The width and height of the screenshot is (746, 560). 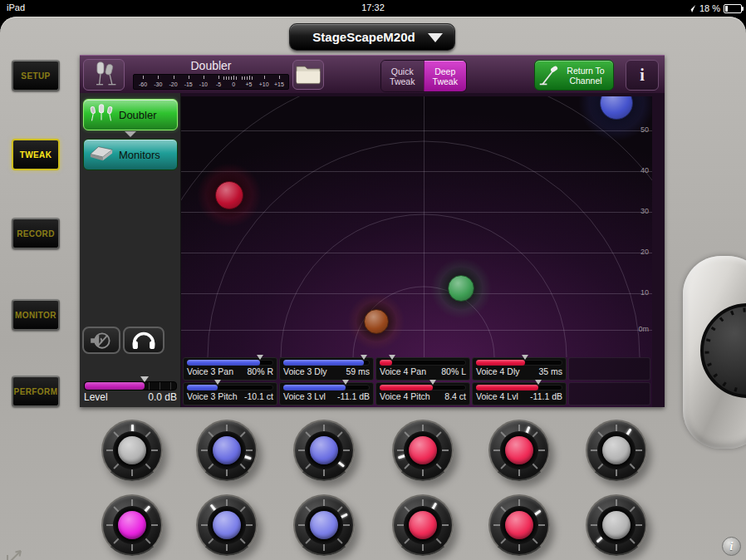 I want to click on knob-5-red, so click(x=519, y=450).